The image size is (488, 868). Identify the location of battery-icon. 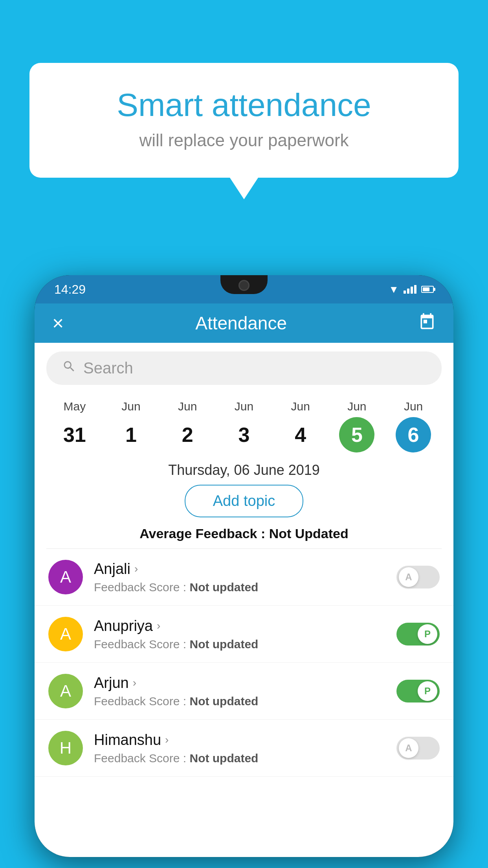
(427, 289).